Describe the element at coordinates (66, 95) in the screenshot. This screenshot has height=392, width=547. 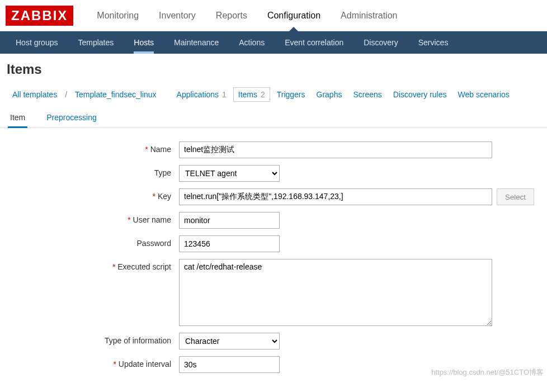
I see `breadcrumb-sep: /` at that location.